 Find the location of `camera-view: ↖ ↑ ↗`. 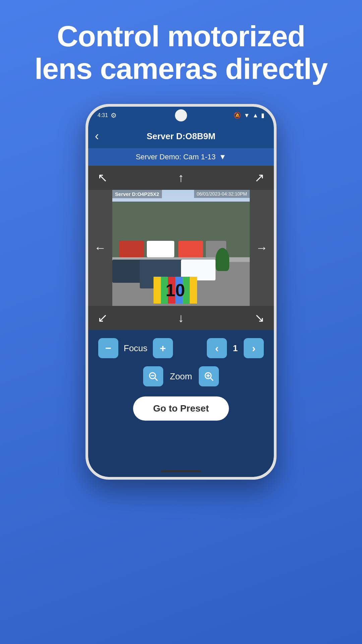

camera-view: ↖ ↑ ↗ is located at coordinates (181, 248).